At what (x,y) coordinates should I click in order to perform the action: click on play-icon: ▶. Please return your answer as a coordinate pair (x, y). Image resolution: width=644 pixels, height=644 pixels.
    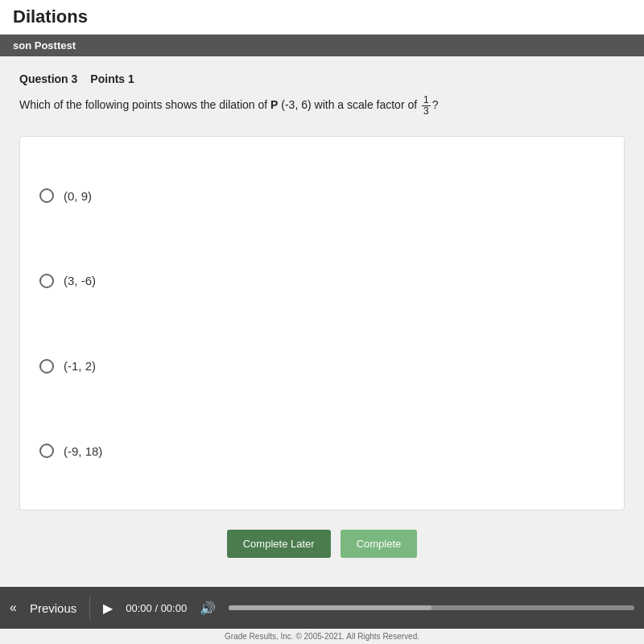
    Looking at the image, I should click on (108, 609).